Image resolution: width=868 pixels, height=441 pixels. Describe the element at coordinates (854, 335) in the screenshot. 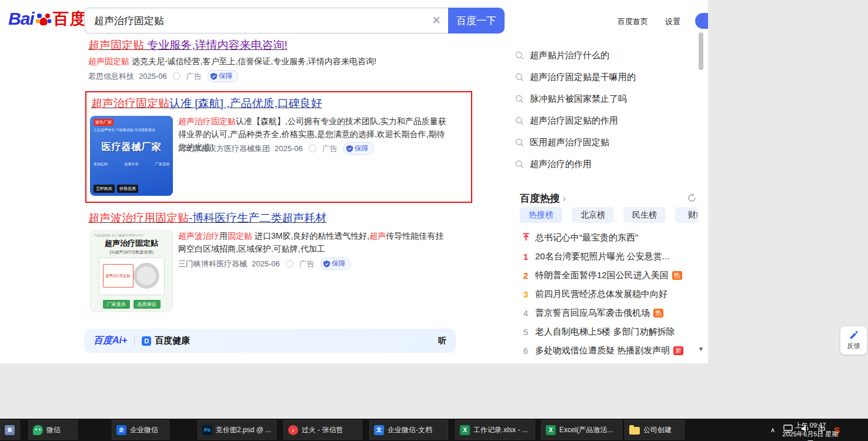

I see `pencil-icon` at that location.